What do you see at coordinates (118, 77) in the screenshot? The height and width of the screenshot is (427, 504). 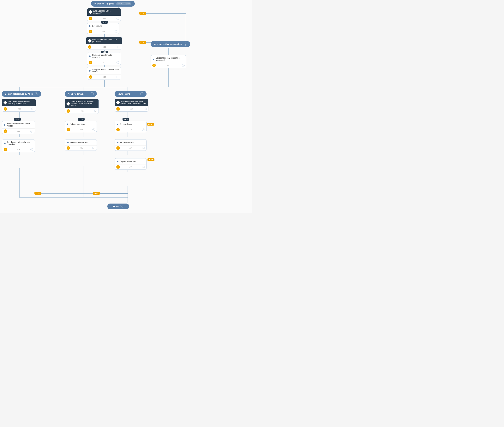 I see `info-icon-6: i` at bounding box center [118, 77].